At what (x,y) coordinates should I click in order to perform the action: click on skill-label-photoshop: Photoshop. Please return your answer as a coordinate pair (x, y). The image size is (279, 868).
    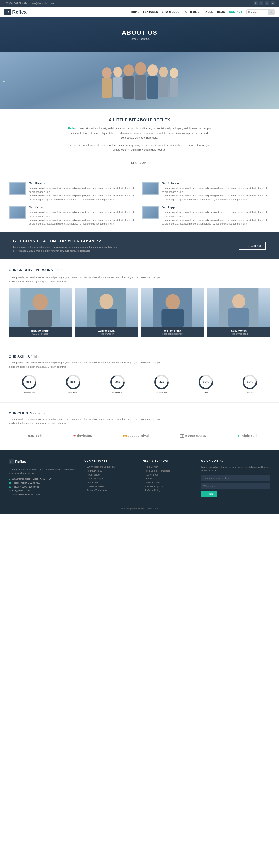
    Looking at the image, I should click on (29, 393).